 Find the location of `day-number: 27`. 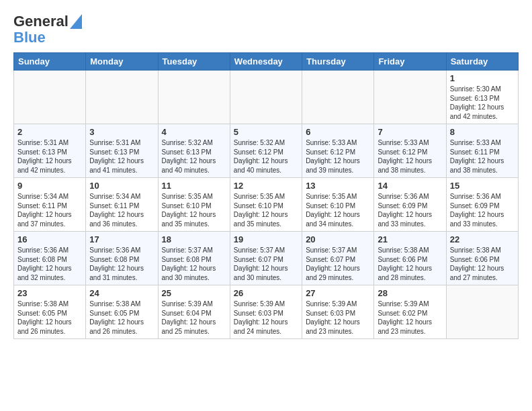

day-number: 27 is located at coordinates (338, 293).